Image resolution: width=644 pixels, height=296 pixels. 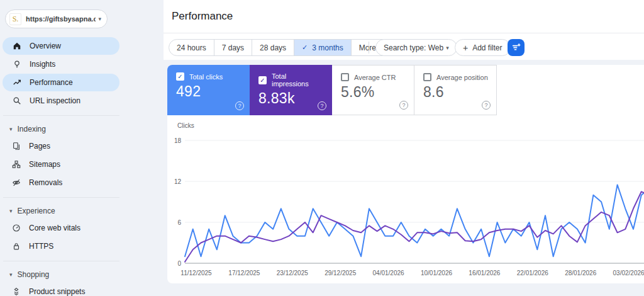 I want to click on svg-text: 03/02/2026, so click(x=629, y=273).